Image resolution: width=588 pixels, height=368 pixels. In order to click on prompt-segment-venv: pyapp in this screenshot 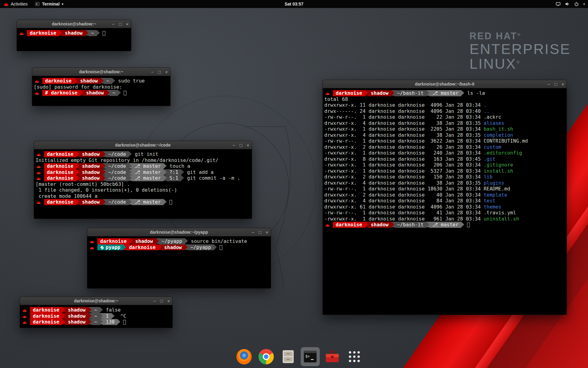, I will do `click(110, 247)`.